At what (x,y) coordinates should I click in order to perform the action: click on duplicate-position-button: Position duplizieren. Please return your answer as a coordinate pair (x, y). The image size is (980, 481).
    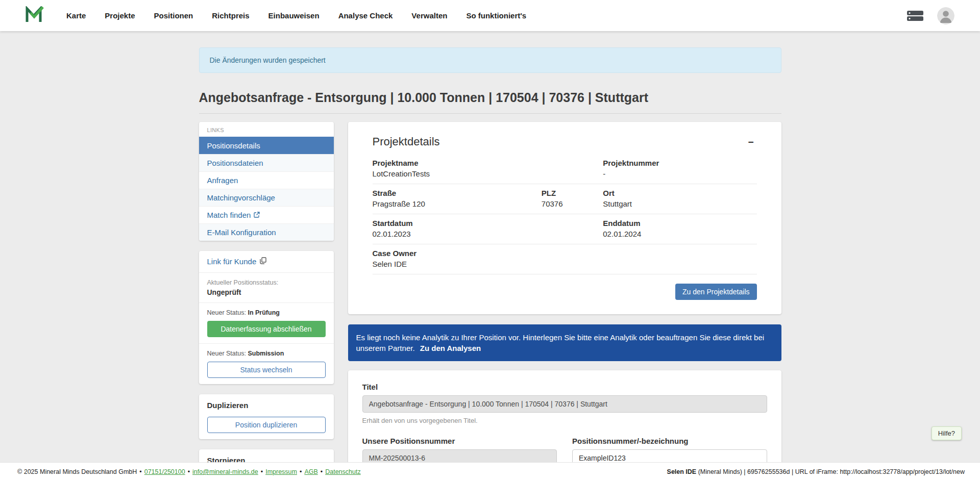
    Looking at the image, I should click on (266, 425).